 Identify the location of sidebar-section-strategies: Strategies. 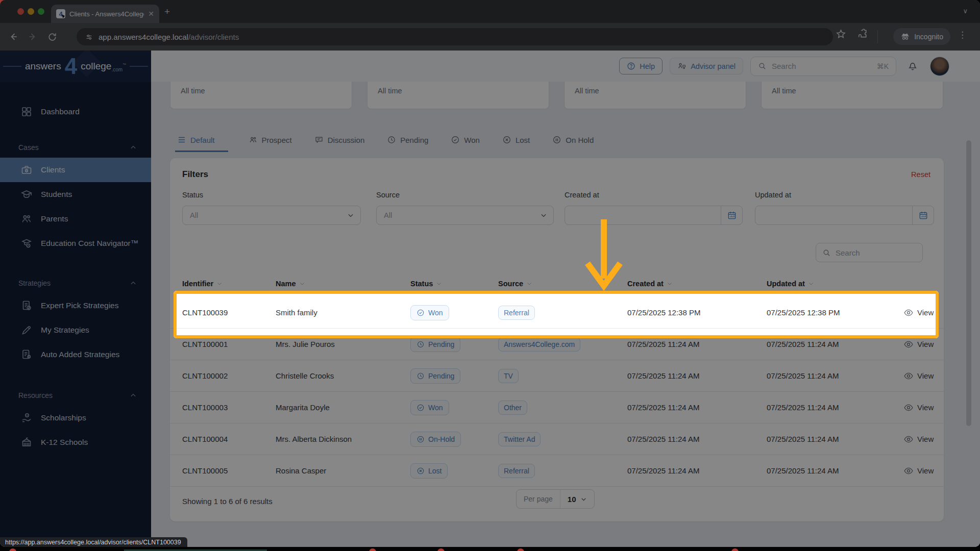
(76, 283).